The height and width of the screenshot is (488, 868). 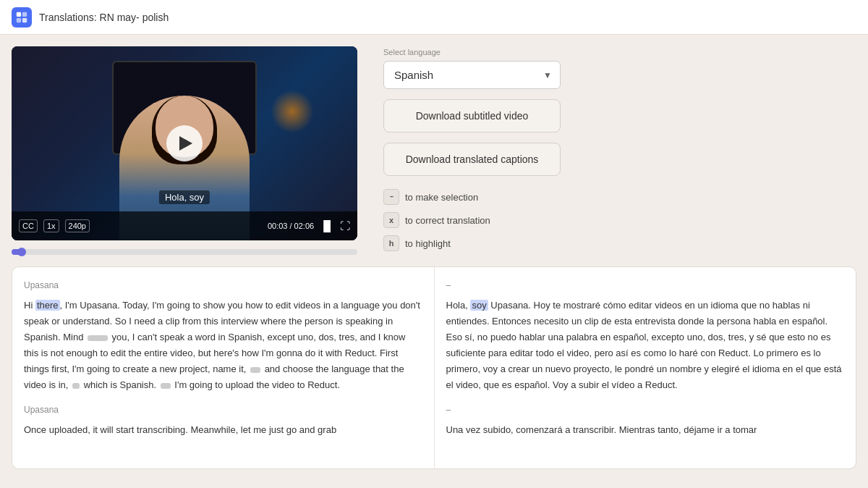 I want to click on transcript-text-original-2: Once uploaded, it will start transcribin…, so click(x=223, y=430).